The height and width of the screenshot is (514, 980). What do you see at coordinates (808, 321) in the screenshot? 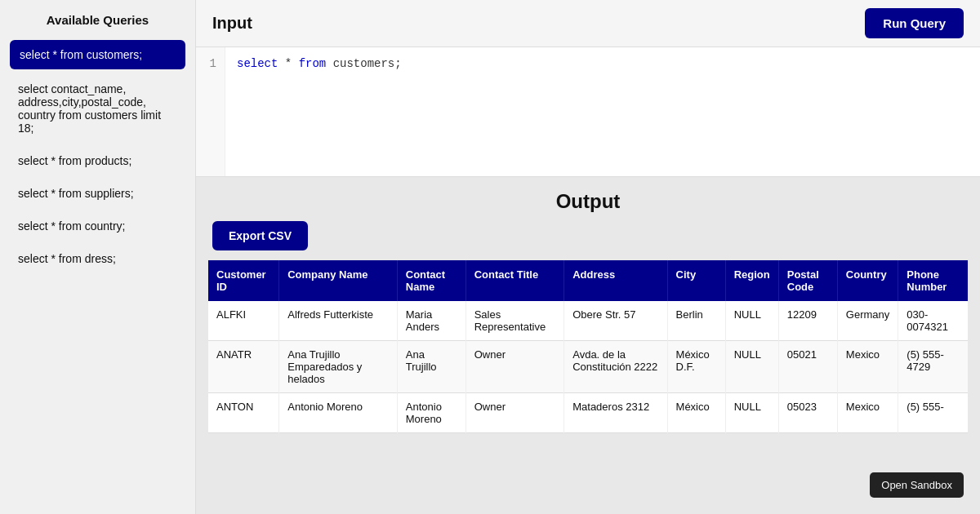
I see `cell-r0-c7: 12209` at bounding box center [808, 321].